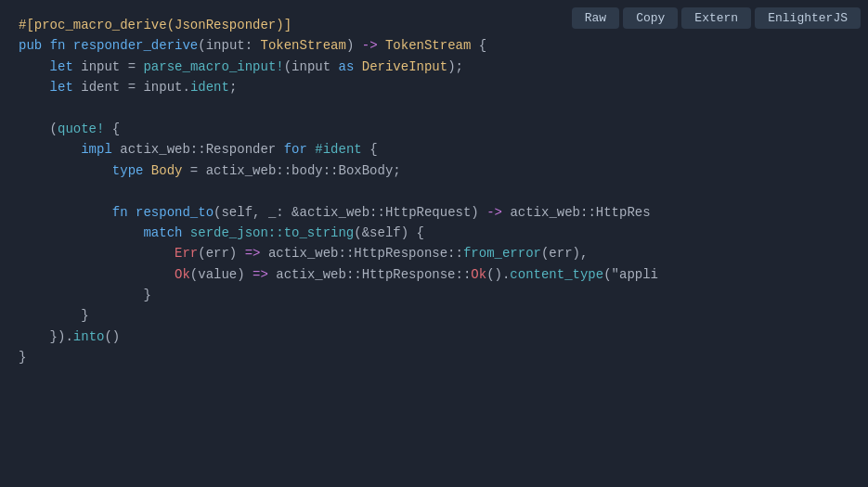  I want to click on toolbar: Raw Copy Extern EnlighterJS, so click(717, 19).